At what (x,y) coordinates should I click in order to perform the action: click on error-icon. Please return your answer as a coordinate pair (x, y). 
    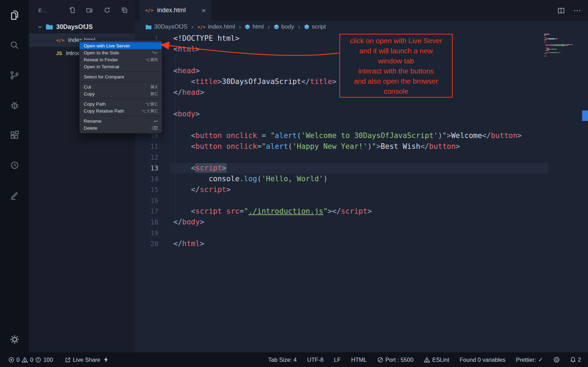
    Looking at the image, I should click on (11, 360).